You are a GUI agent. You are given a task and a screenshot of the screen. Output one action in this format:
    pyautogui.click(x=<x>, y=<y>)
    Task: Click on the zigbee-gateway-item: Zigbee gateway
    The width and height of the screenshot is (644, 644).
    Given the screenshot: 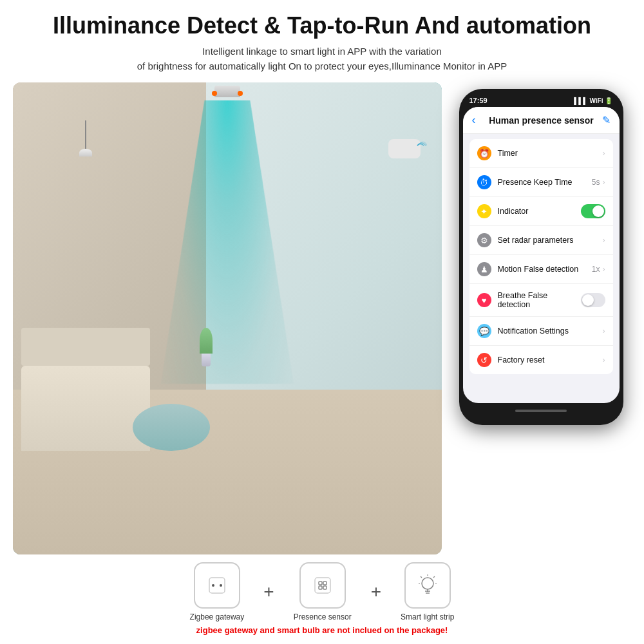 What is the action you would take?
    pyautogui.click(x=218, y=592)
    